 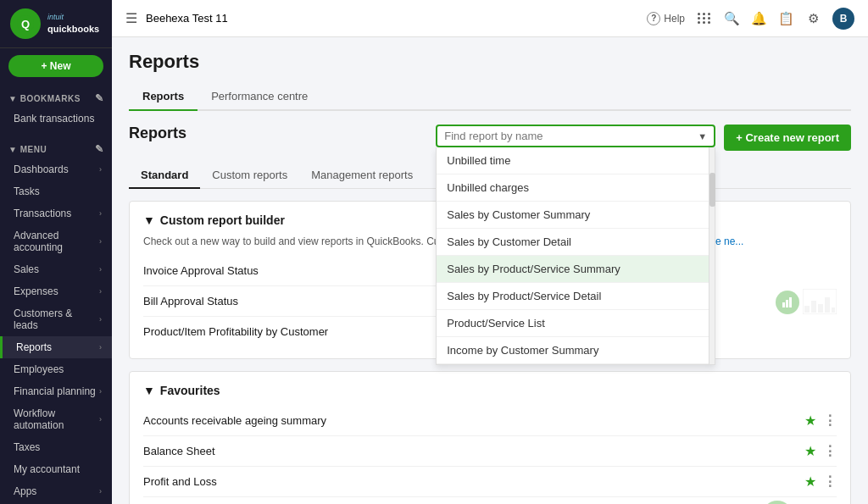 I want to click on bank-transactions-label: Bank transactions, so click(x=54, y=119).